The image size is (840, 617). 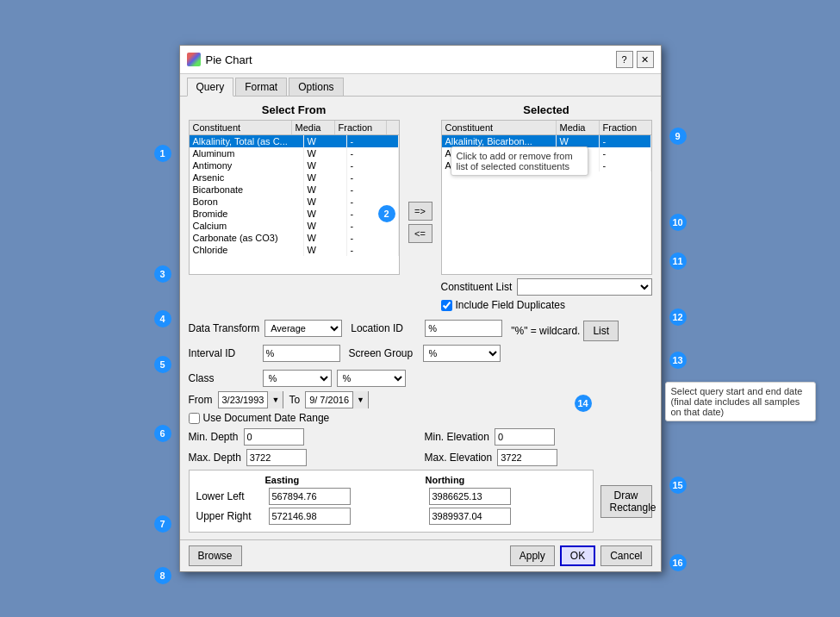 What do you see at coordinates (420, 331) in the screenshot?
I see `transform-location-row: Data Transform Average Median Sum None L…` at bounding box center [420, 331].